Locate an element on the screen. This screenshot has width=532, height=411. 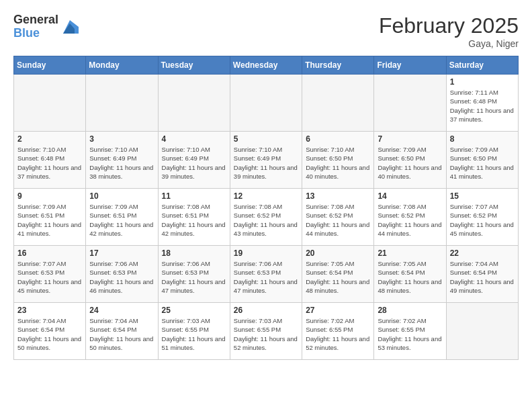
calendar-header: SundayMondayTuesdayWednesdayThursdayFrid… is located at coordinates (266, 66).